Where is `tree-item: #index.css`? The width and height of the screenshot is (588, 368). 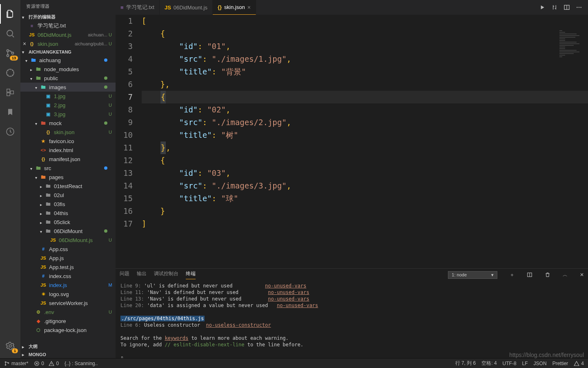
tree-item: #index.css is located at coordinates (68, 276).